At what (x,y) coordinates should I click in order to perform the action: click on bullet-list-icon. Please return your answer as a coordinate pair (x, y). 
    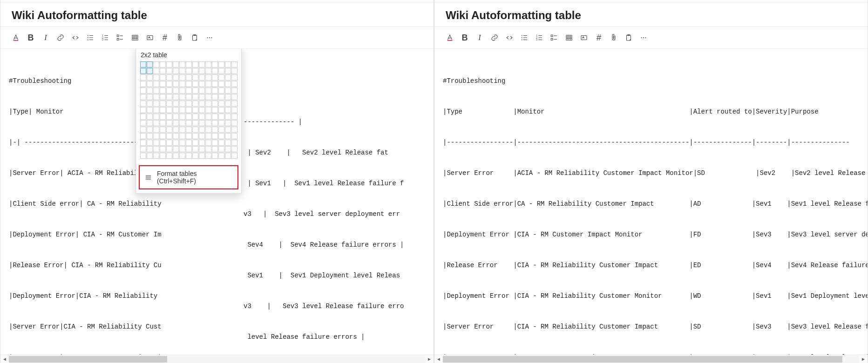
    Looking at the image, I should click on (524, 38).